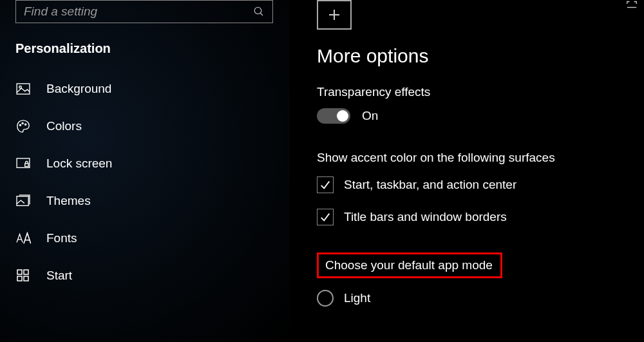 This screenshot has width=644, height=342. Describe the element at coordinates (23, 164) in the screenshot. I see `lock-screen-icon` at that location.